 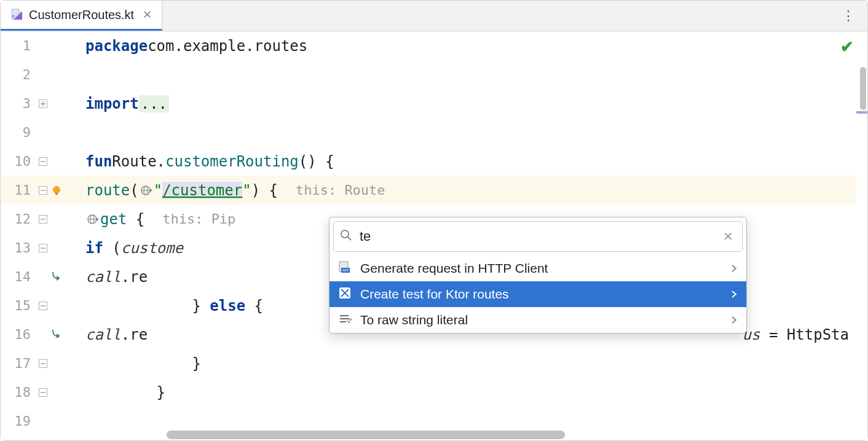 I want to click on popup-search: ✕, so click(x=538, y=236).